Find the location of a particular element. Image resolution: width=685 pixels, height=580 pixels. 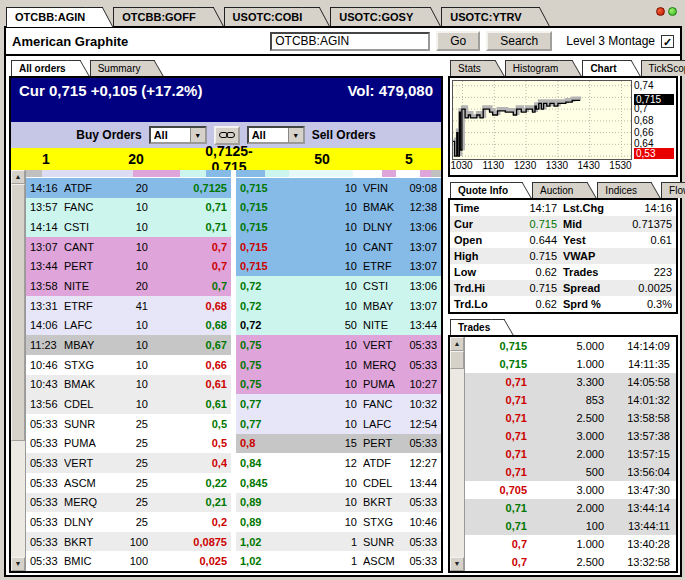

order-time: 05:33 is located at coordinates (420, 345).